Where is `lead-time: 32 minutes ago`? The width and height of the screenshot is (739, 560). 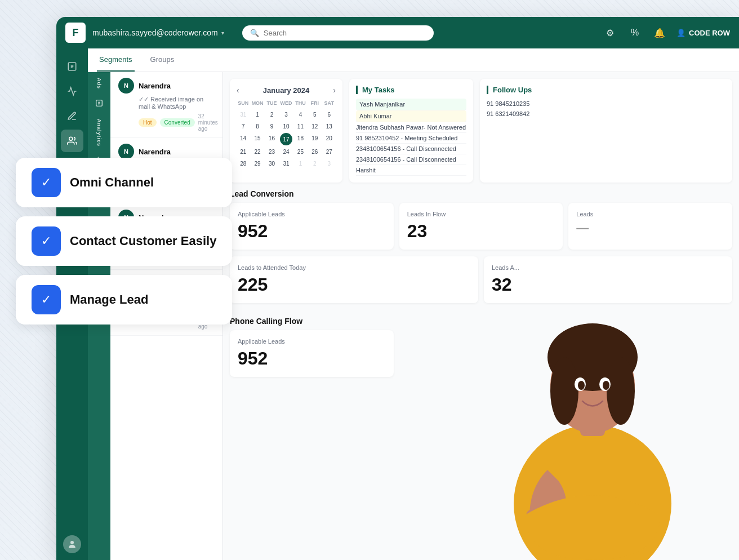
lead-time: 32 minutes ago is located at coordinates (208, 123).